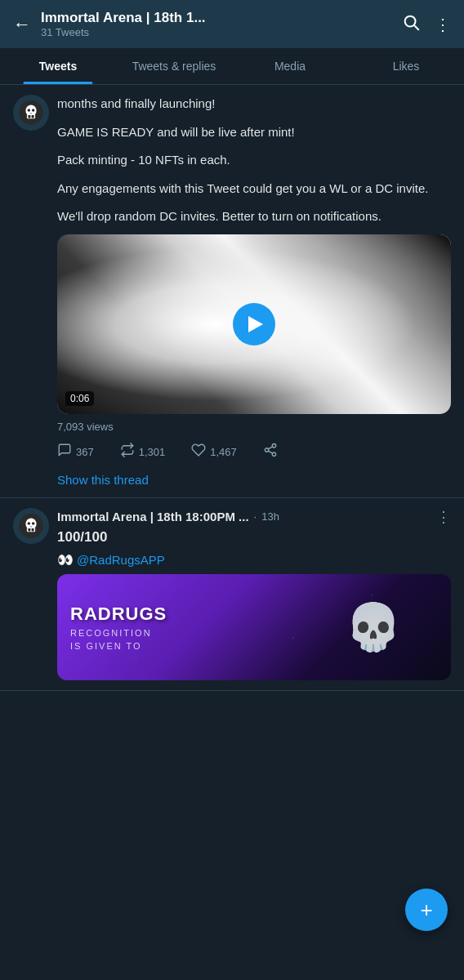 Image resolution: width=464 pixels, height=980 pixels. What do you see at coordinates (256, 516) in the screenshot?
I see `tweet-2-time: ·` at bounding box center [256, 516].